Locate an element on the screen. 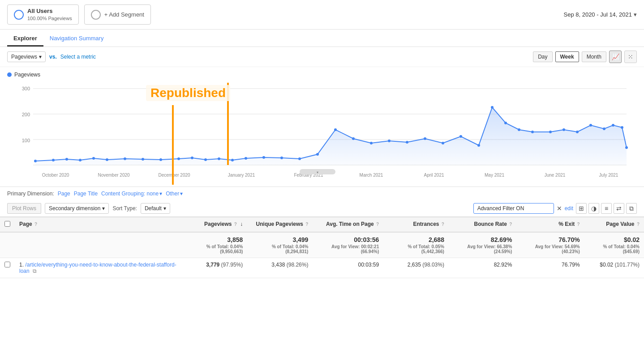  unique-pageviews-help-icon: ? is located at coordinates (307, 225).